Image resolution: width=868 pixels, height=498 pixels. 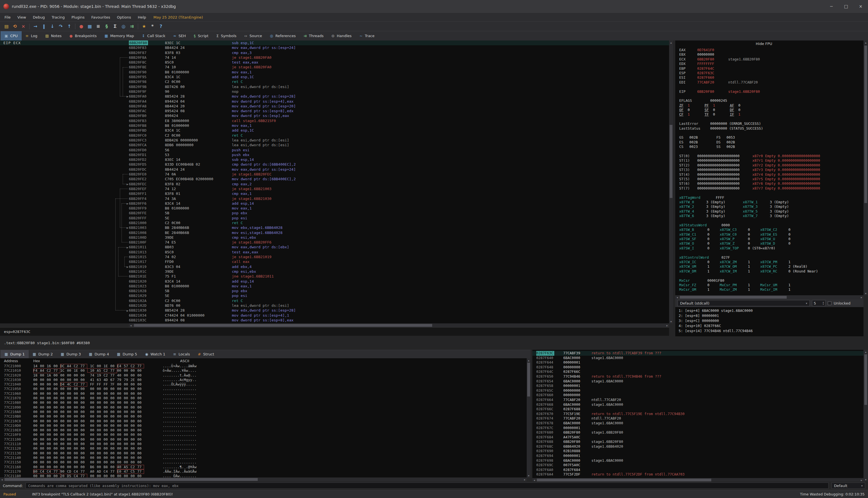 I want to click on register-line: x87TW_03 (Empty)x87TW_13 (Empty), so click(x=771, y=202).